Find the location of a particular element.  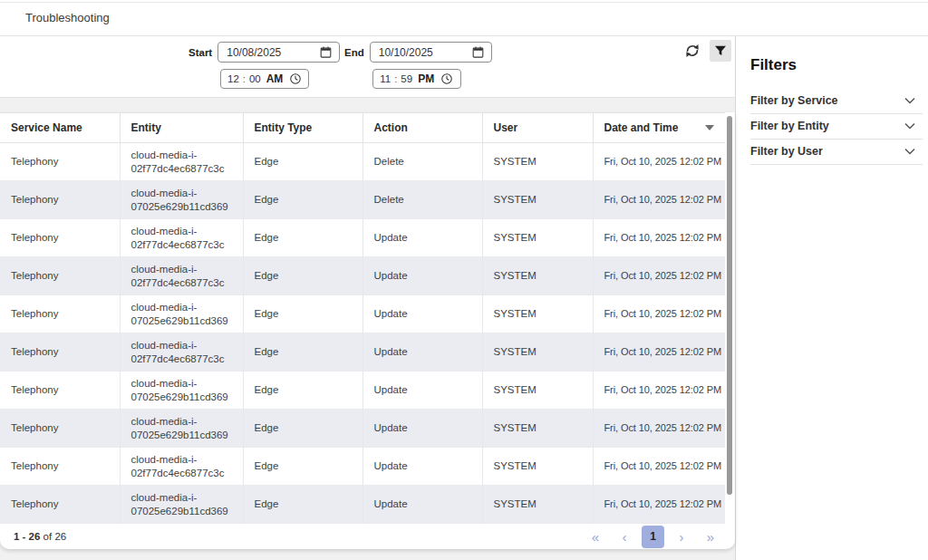

row-range: 1 - 26 is located at coordinates (27, 536).